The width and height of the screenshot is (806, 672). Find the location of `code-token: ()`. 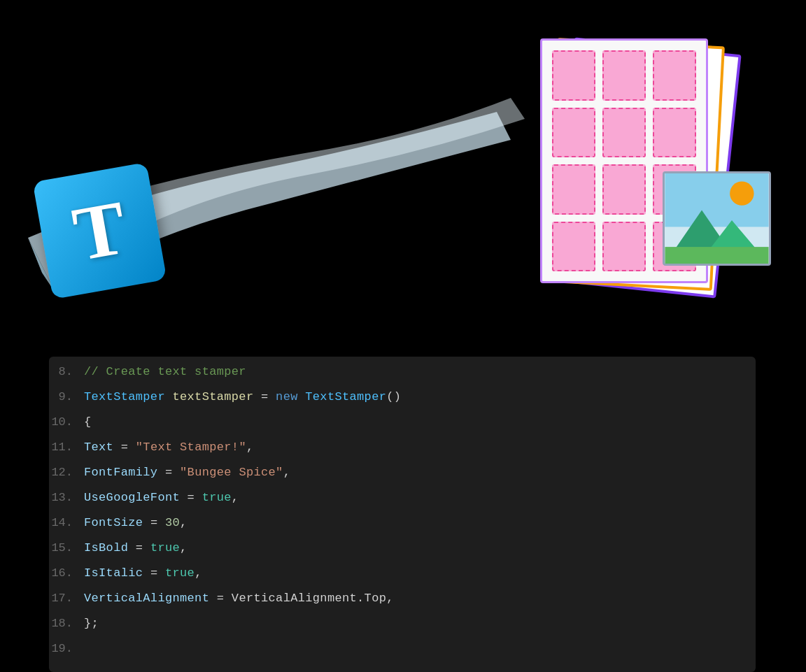

code-token: () is located at coordinates (393, 397).